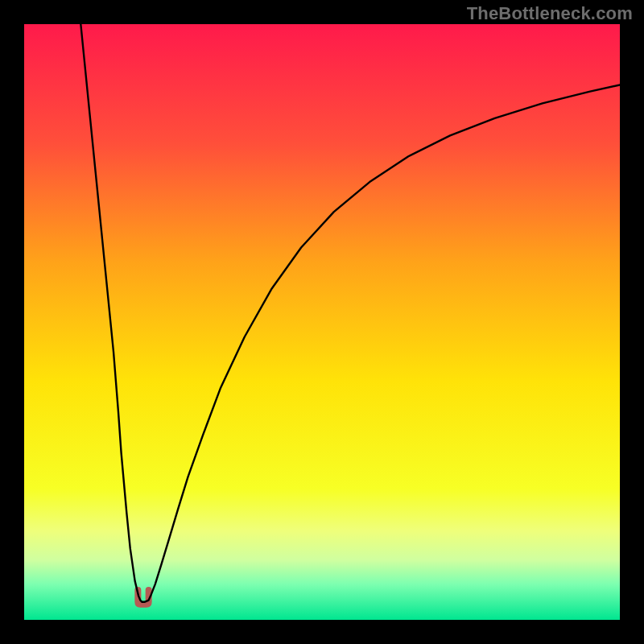  Describe the element at coordinates (550, 14) in the screenshot. I see `watermark-text: TheBottleneck.com` at that location.